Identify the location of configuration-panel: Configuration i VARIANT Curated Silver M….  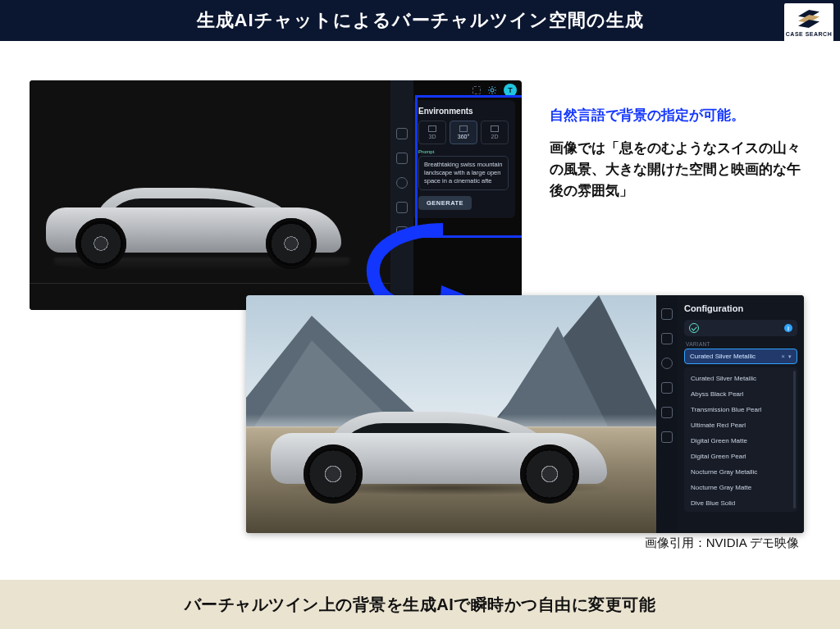
(741, 414).